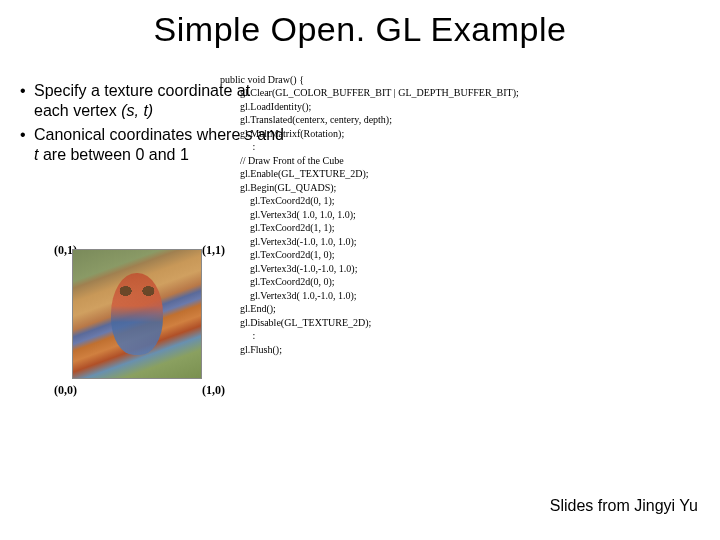 The height and width of the screenshot is (540, 720). What do you see at coordinates (294, 174) in the screenshot?
I see `code-line: gl.Enable(GL_TEXTURE_2D);` at bounding box center [294, 174].